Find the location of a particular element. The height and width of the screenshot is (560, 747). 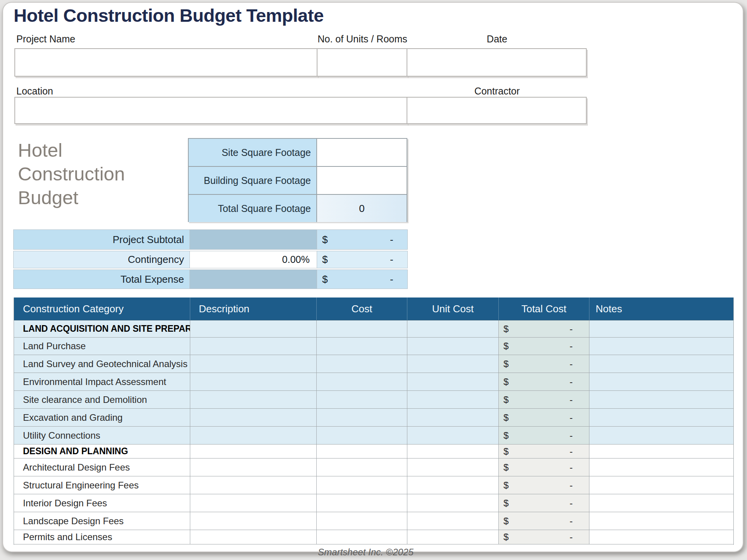

square-footage-row: Building Square Footage is located at coordinates (298, 181).